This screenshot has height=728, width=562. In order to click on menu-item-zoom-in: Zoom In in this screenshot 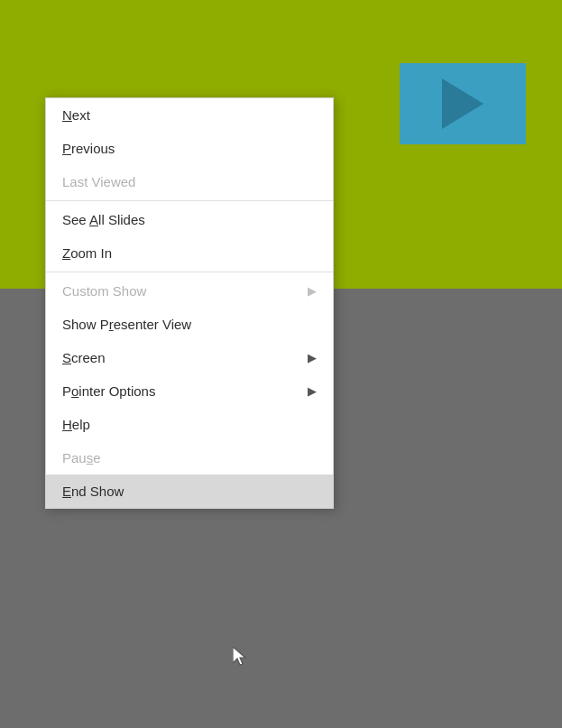, I will do `click(189, 253)`.